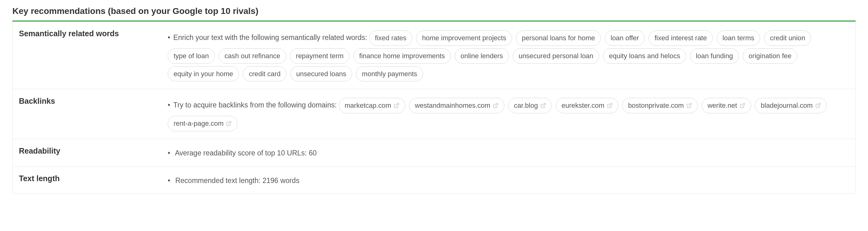  Describe the element at coordinates (402, 56) in the screenshot. I see `keyword-chip: finance home improvements` at that location.